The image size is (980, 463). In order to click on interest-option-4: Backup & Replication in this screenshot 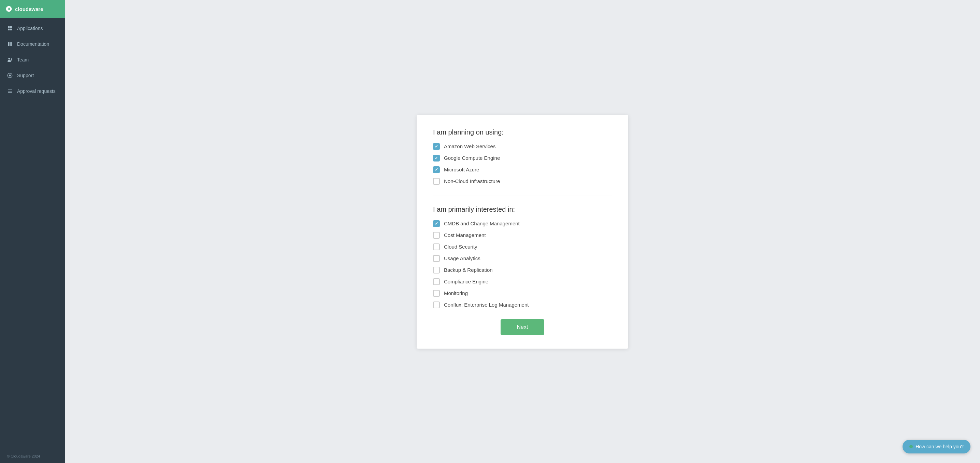, I will do `click(522, 270)`.